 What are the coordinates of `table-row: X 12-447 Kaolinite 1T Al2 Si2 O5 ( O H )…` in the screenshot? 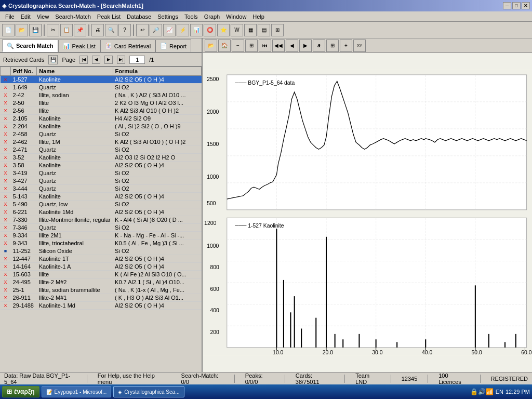 It's located at (101, 259).